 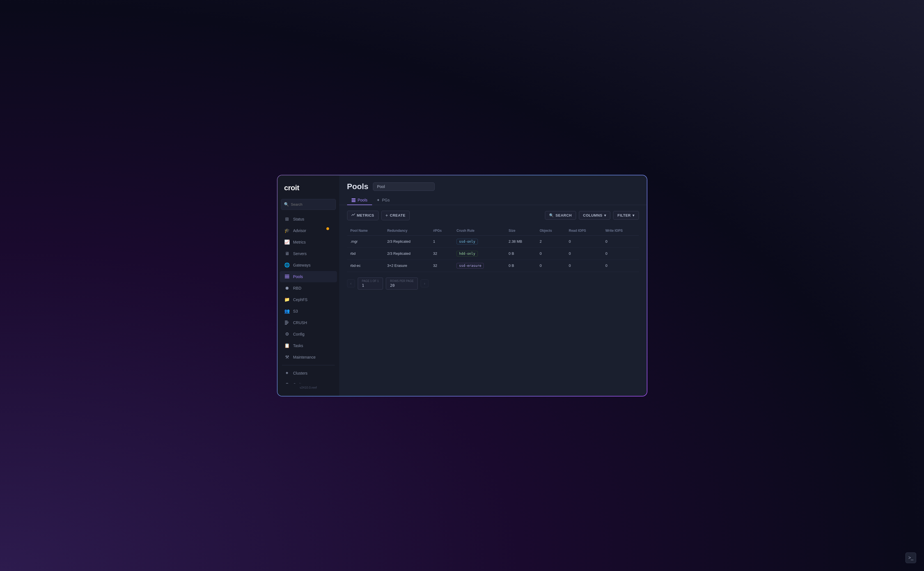 I want to click on sidebar-item-status: ⊞ Status, so click(x=308, y=219).